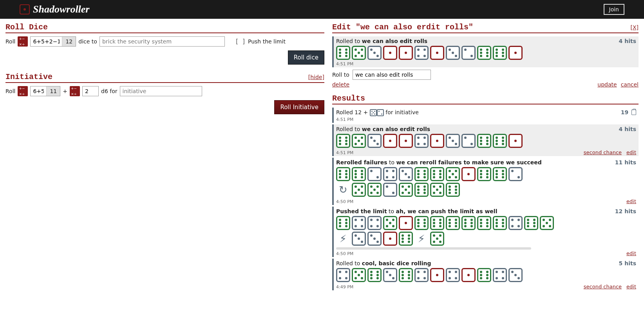  Describe the element at coordinates (486, 190) in the screenshot. I see `dice-row: ↻` at that location.